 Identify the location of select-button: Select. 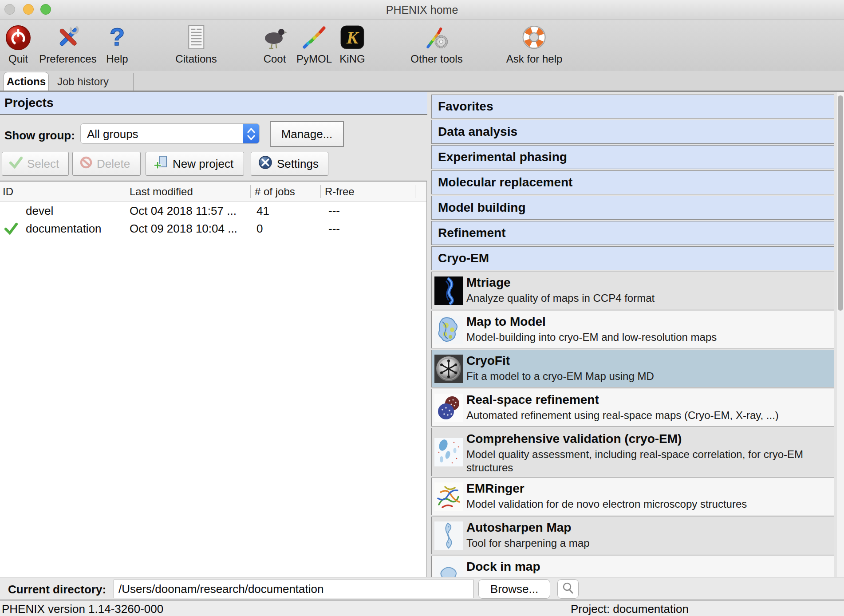
(35, 164).